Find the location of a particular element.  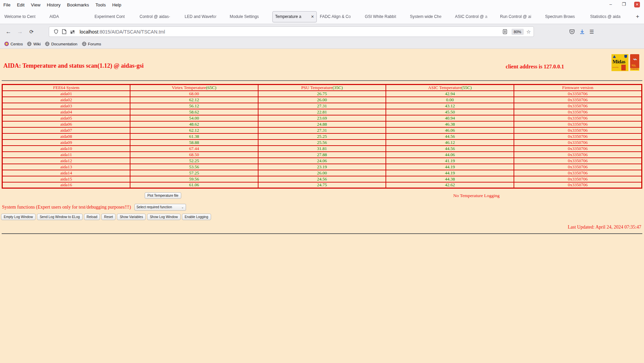

browser-tab: Statistics @ aida ✕ is located at coordinates (610, 17).